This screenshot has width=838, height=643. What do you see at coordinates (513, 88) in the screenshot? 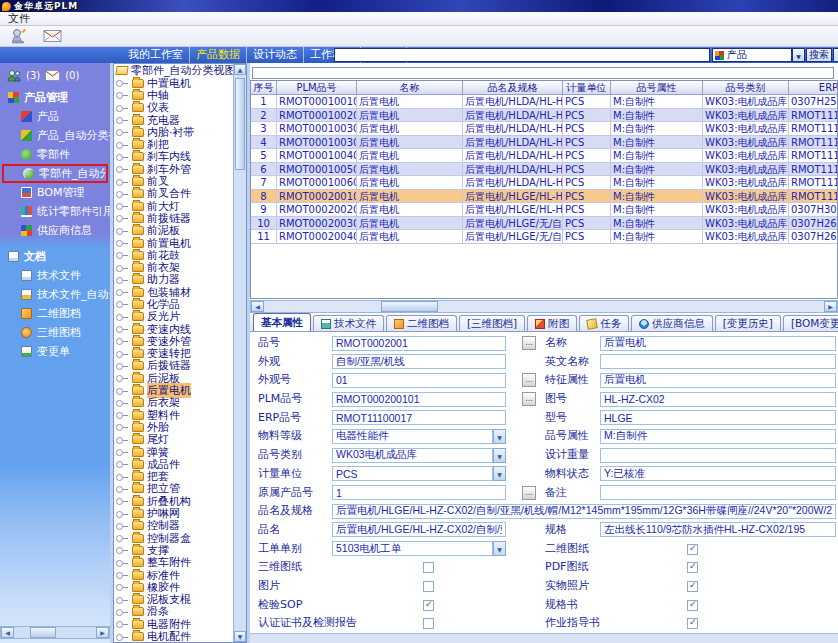
I see `column-header: 品名及规格` at bounding box center [513, 88].